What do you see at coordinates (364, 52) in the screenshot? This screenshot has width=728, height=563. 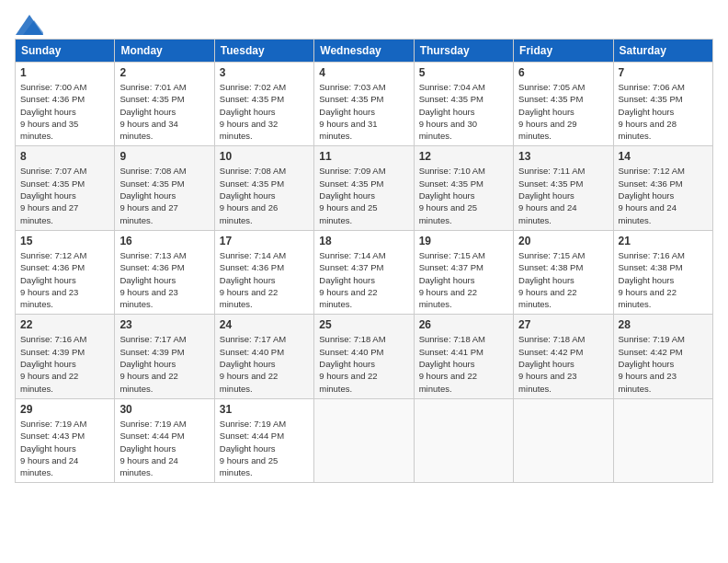 I see `weekday-header: Wednesday` at bounding box center [364, 52].